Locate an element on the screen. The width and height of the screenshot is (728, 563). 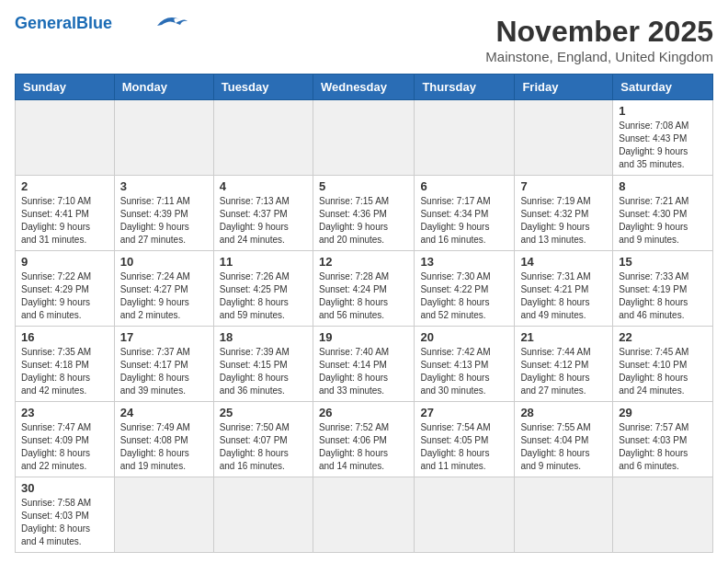
calendar-header-row: SundayMondayTuesdayWednesdayThursdayFrid… is located at coordinates (364, 87).